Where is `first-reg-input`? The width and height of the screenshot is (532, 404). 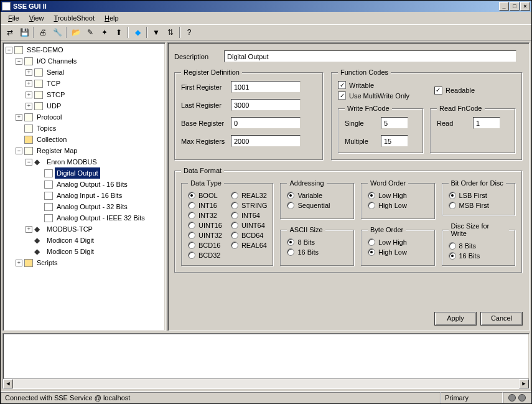 first-reg-input is located at coordinates (266, 87).